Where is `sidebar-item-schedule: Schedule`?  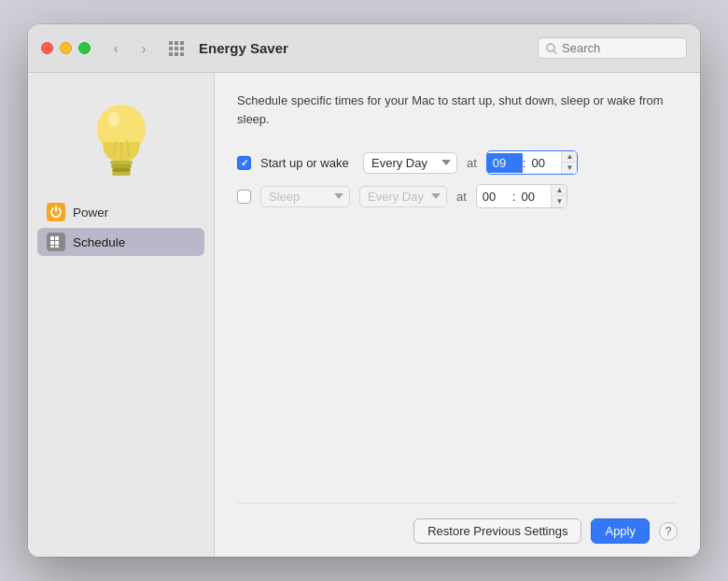 sidebar-item-schedule: Schedule is located at coordinates (121, 242).